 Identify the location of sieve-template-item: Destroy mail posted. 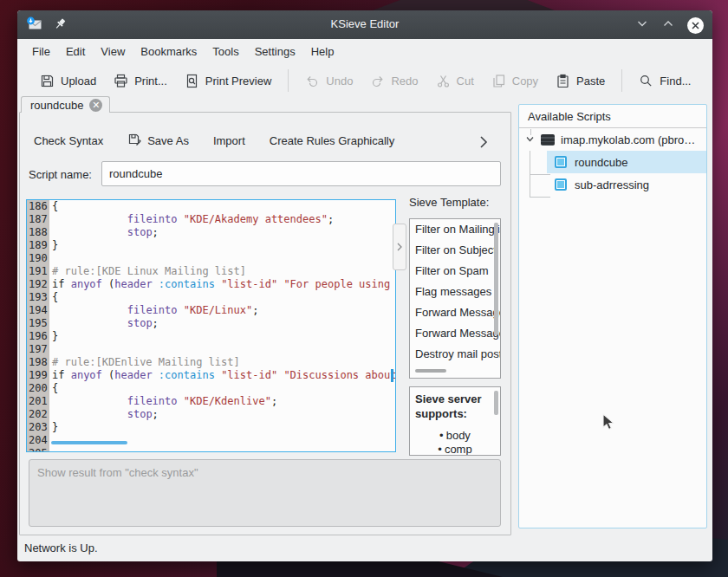
(455, 354).